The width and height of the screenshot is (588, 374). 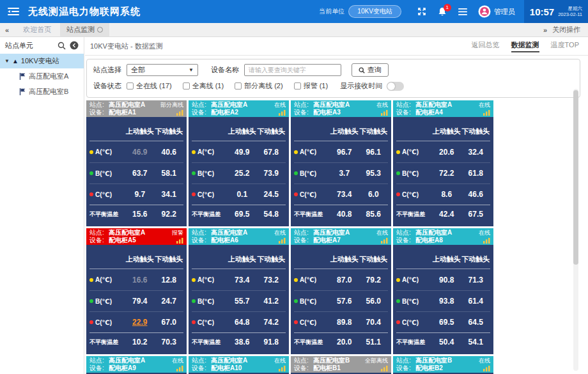 What do you see at coordinates (150, 86) in the screenshot?
I see `status-checkbox: 全在线 (17)` at bounding box center [150, 86].